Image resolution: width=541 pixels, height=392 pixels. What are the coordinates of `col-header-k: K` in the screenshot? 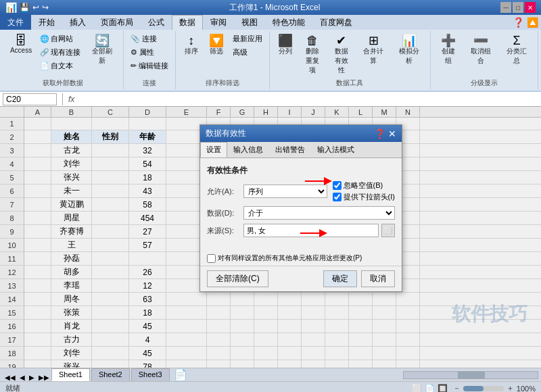 It's located at (337, 112).